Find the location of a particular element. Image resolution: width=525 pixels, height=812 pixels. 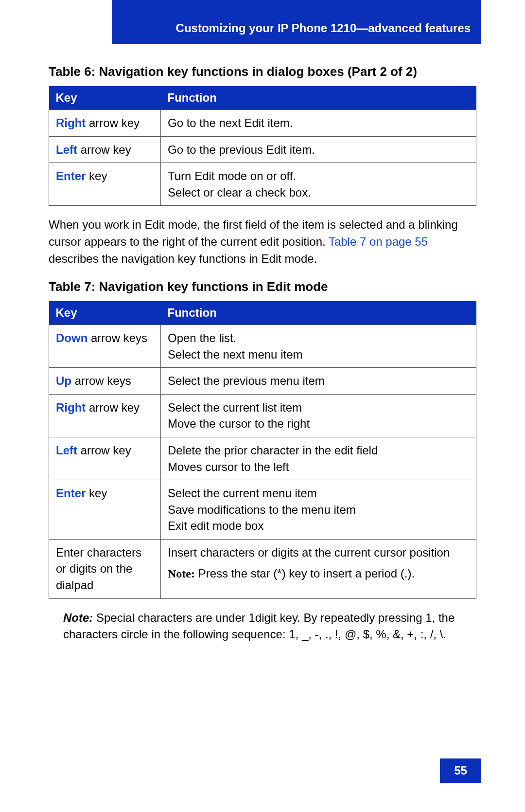

table-row: Up arrow keys Select the previous menu i… is located at coordinates (262, 381).